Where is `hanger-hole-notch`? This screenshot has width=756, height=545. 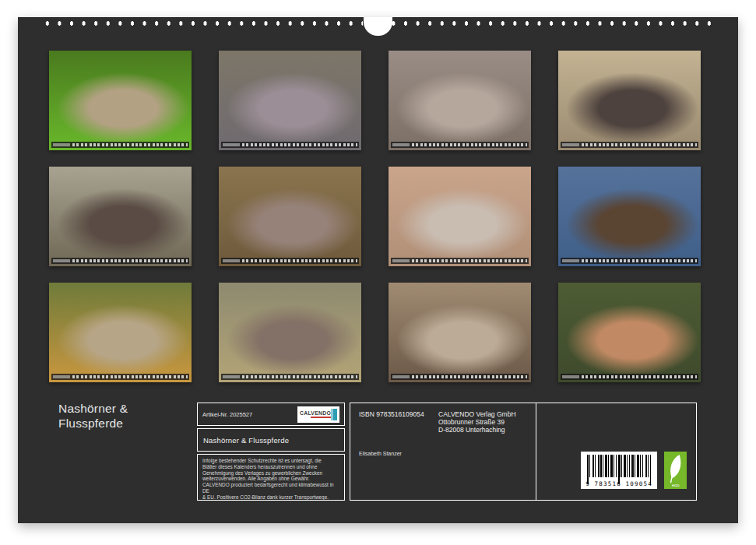
hanger-hole-notch is located at coordinates (378, 26).